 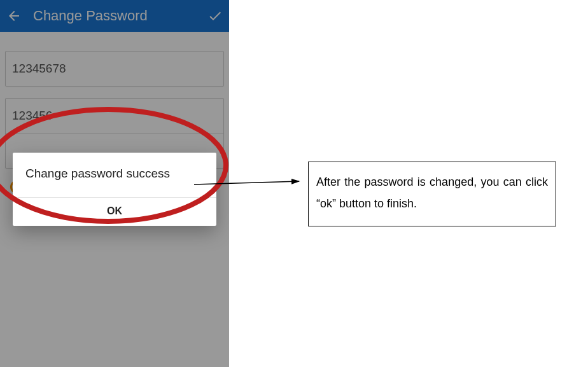 I want to click on explanation-text: After the password is changed, you can c…, so click(x=432, y=193).